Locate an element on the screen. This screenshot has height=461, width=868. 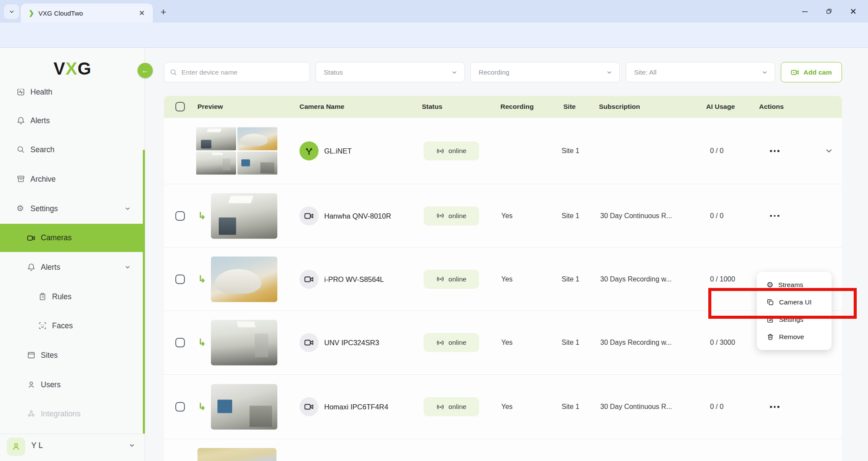
window-restore-button is located at coordinates (829, 11).